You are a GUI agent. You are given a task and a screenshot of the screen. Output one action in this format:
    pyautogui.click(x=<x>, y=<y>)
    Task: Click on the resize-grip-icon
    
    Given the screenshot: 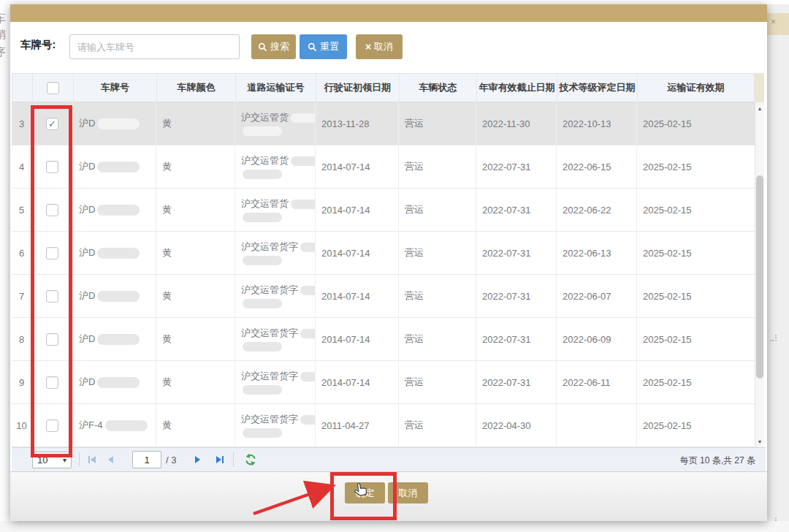 What is the action you would take?
    pyautogui.click(x=773, y=338)
    